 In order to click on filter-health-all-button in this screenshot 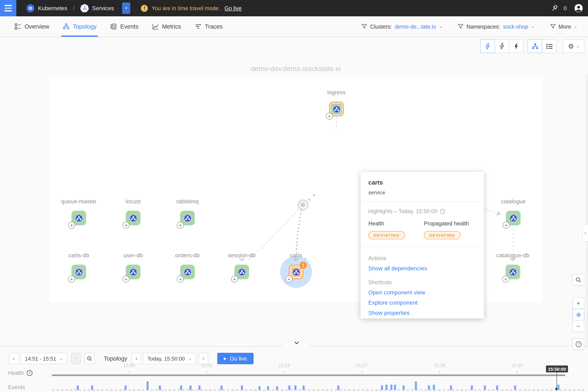, I will do `click(516, 46)`.